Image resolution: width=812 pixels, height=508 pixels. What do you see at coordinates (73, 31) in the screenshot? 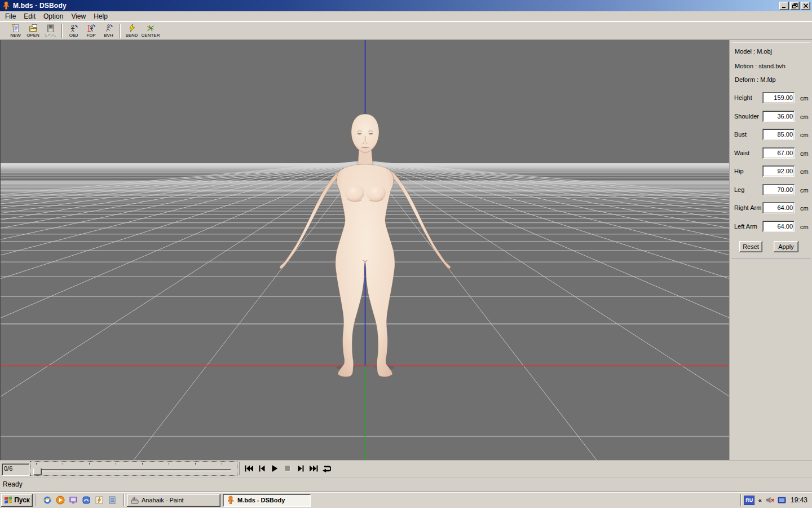
I see `obj-button: OBJ` at bounding box center [73, 31].